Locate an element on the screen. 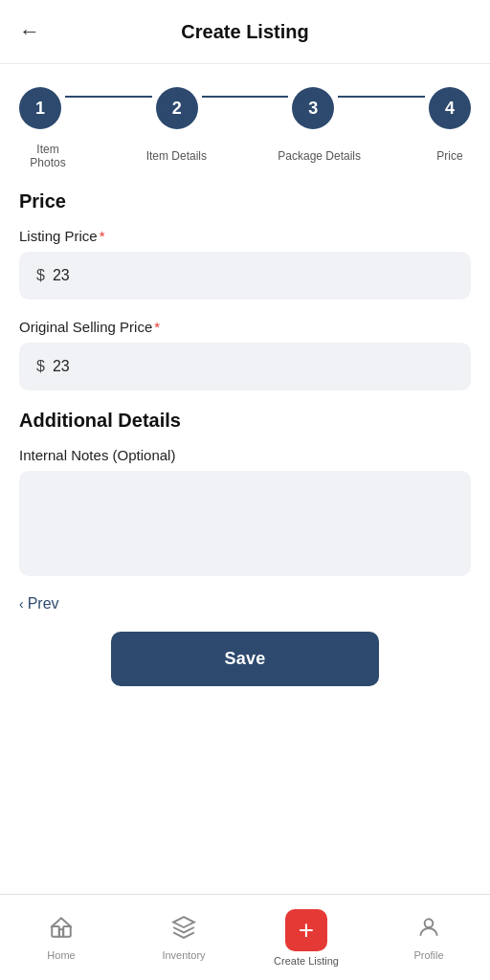  nav-item-home: Home is located at coordinates (61, 938).